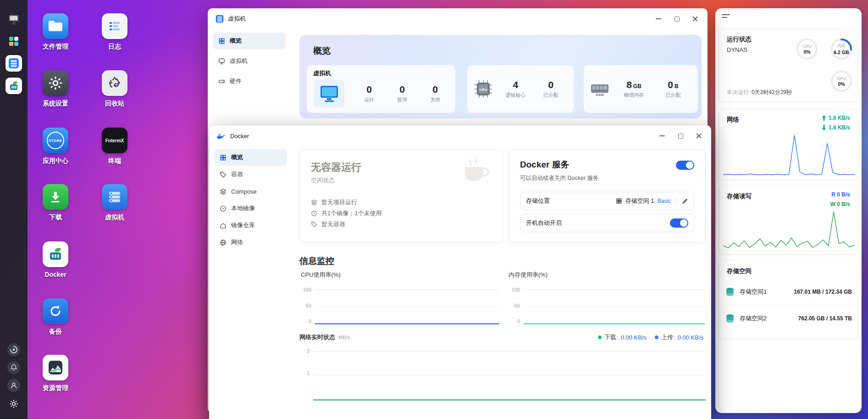 The height and width of the screenshot is (419, 868). Describe the element at coordinates (55, 197) in the screenshot. I see `download-arrow-icon` at that location.